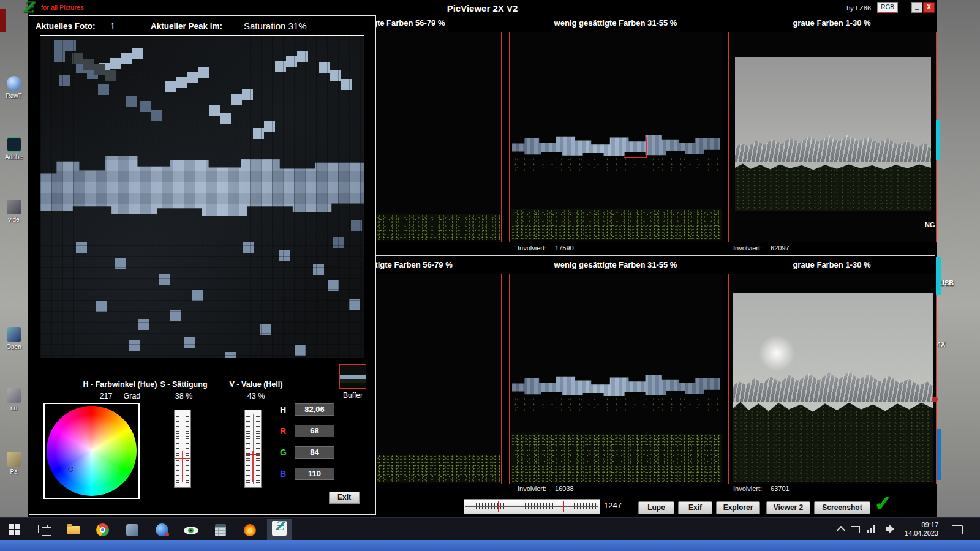 The image size is (980, 551). Describe the element at coordinates (183, 467) in the screenshot. I see `gauge-redline` at that location.